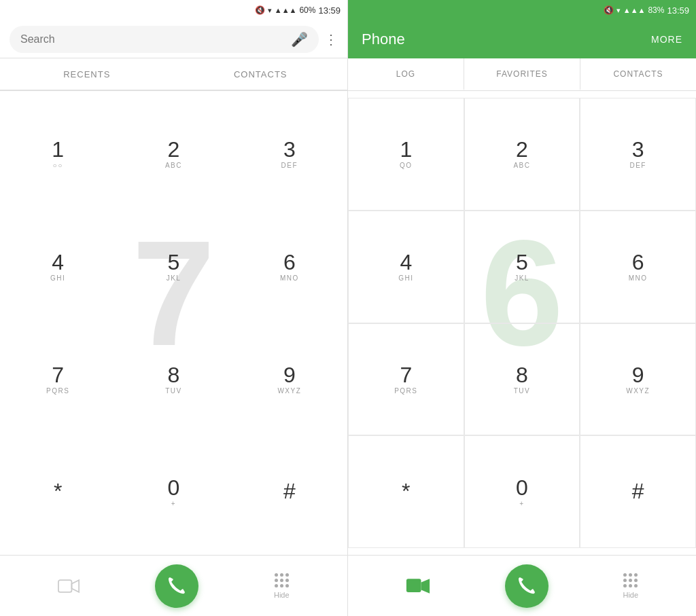 The height and width of the screenshot is (616, 696). Describe the element at coordinates (383, 39) in the screenshot. I see `app-title: Phone` at that location.